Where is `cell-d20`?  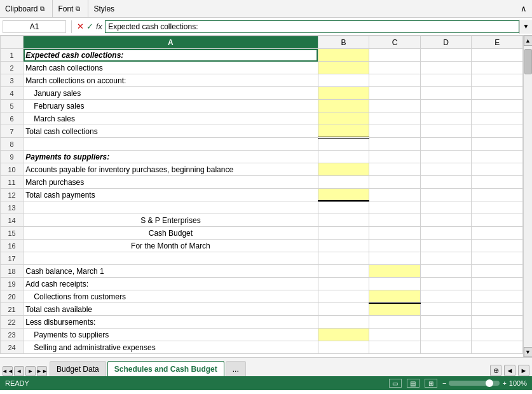 cell-d20 is located at coordinates (446, 297).